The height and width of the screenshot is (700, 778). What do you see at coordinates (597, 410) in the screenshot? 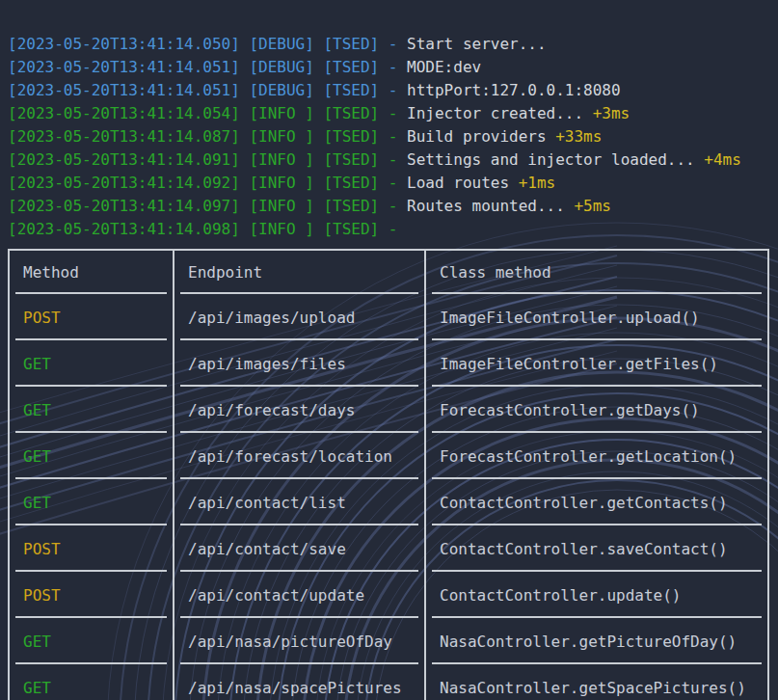
I see `route-class-method-cell: ForecastController.getDays()` at bounding box center [597, 410].